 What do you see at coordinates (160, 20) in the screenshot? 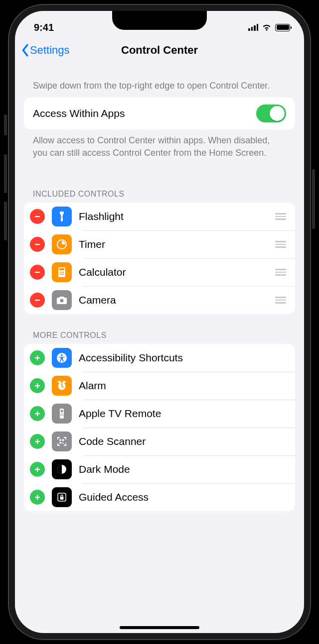
I see `notch` at bounding box center [160, 20].